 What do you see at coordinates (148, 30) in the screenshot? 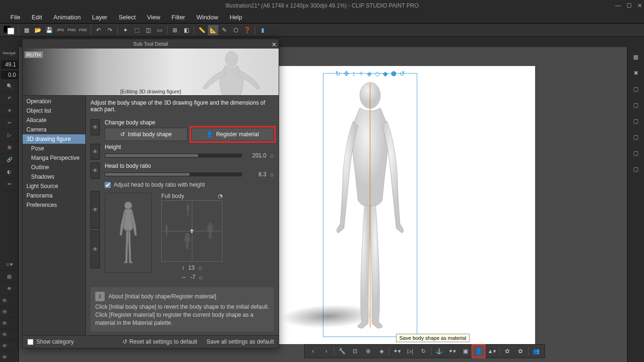
I see `canvas-size-icon: ◫` at bounding box center [148, 30].